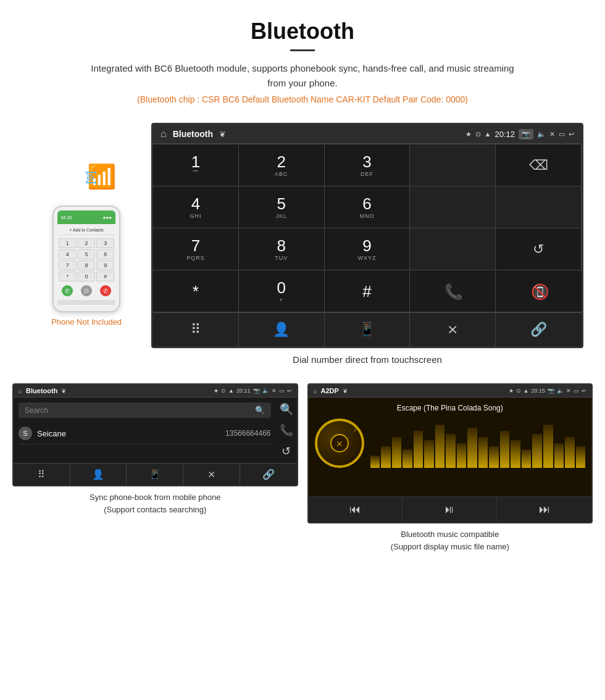 The height and width of the screenshot is (700, 605). I want to click on time-display: 20:12, so click(505, 135).